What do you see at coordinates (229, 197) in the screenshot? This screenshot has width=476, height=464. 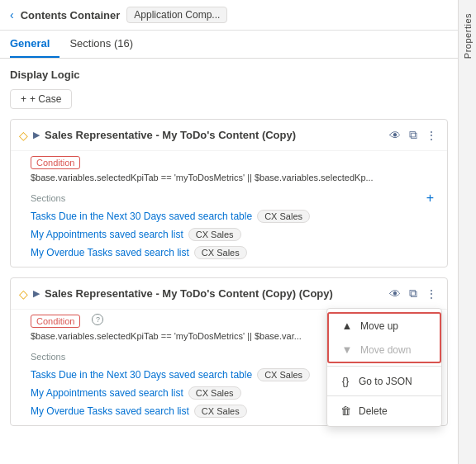 I see `sections-label: Sections +` at bounding box center [229, 197].